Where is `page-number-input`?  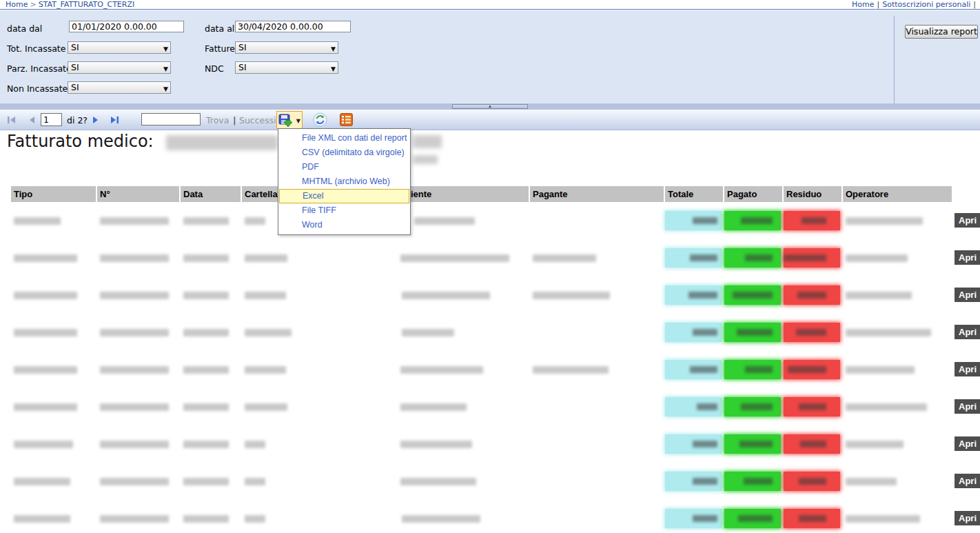 page-number-input is located at coordinates (51, 120).